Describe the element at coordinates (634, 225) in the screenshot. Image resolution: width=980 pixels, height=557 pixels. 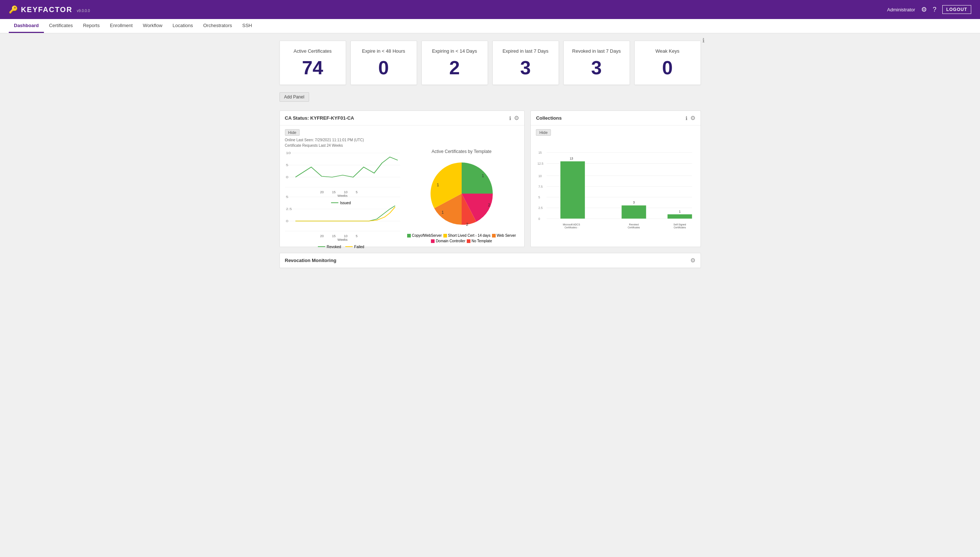
I see `svg-text: Revoked` at that location.